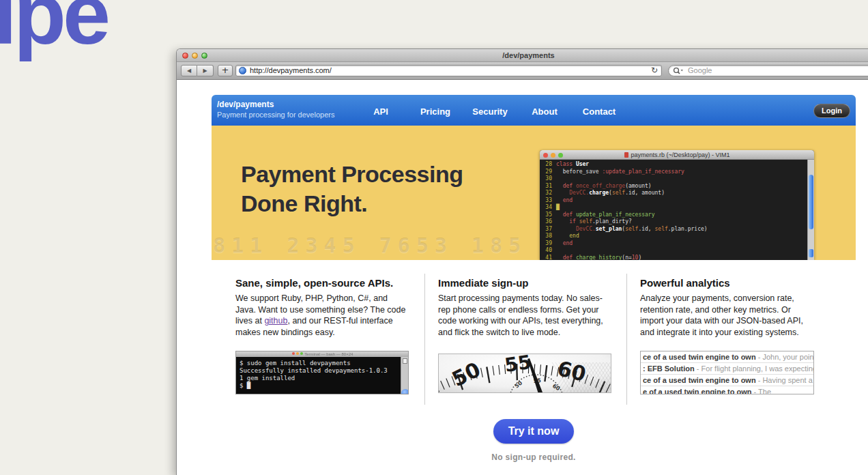 This screenshot has width=868, height=475. What do you see at coordinates (727, 373) in the screenshot?
I see `testimonials-image: ce of a used twin engine to own - John, …` at bounding box center [727, 373].